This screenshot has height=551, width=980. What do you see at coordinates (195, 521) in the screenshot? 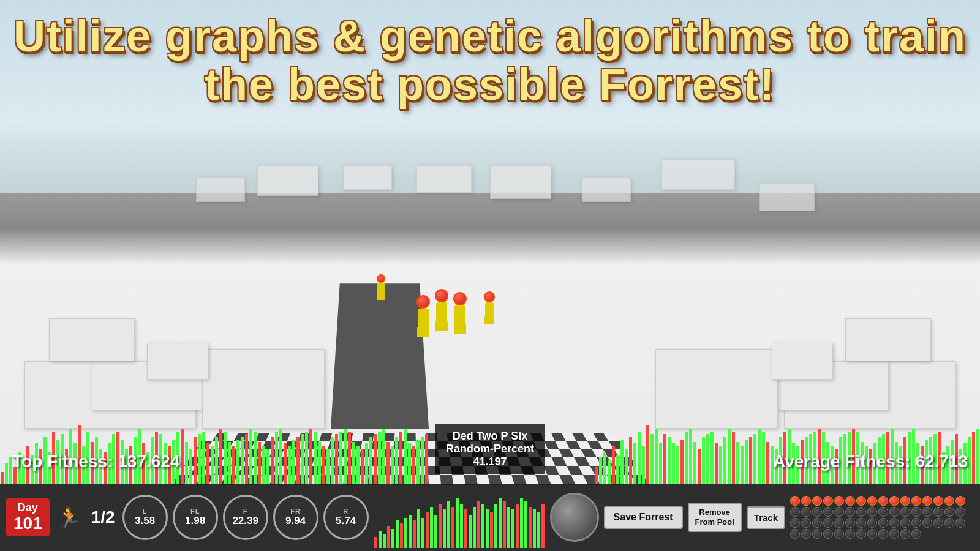
I see `stat-value-fl: 1.98` at bounding box center [195, 521].